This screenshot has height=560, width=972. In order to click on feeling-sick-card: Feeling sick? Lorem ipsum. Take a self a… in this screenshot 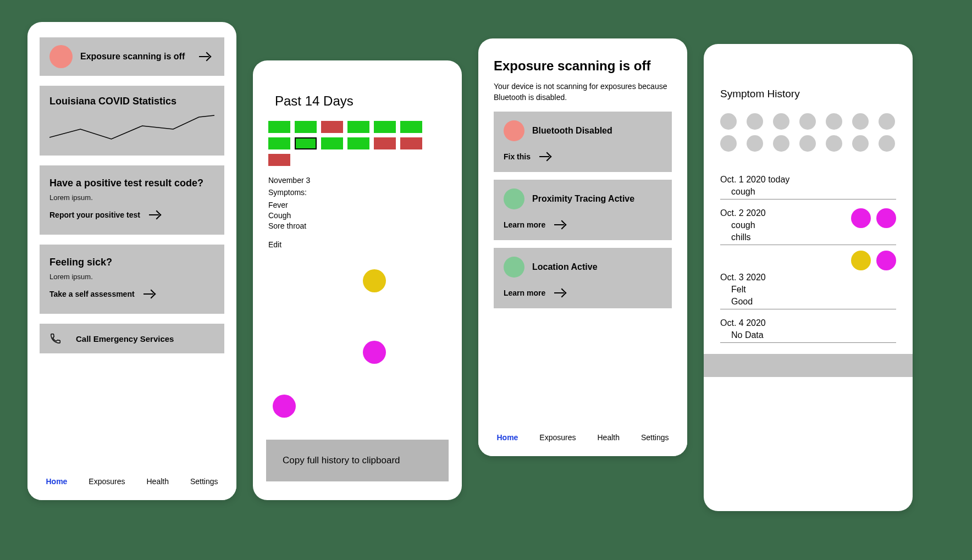, I will do `click(132, 279)`.